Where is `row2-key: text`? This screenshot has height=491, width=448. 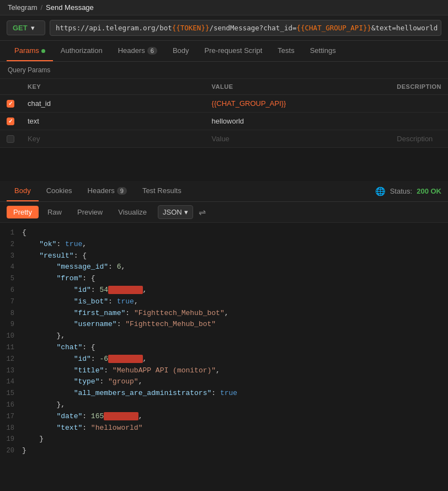
row2-key: text is located at coordinates (113, 121).